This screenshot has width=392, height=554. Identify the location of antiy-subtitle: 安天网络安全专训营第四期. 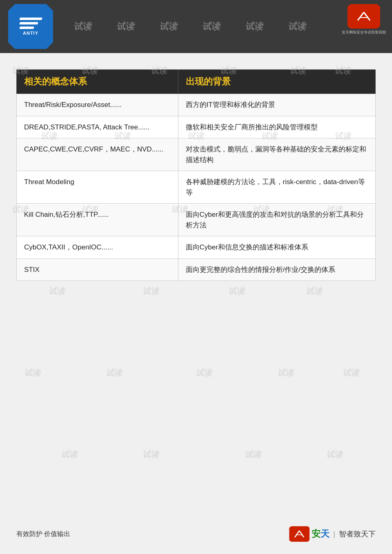
(364, 33).